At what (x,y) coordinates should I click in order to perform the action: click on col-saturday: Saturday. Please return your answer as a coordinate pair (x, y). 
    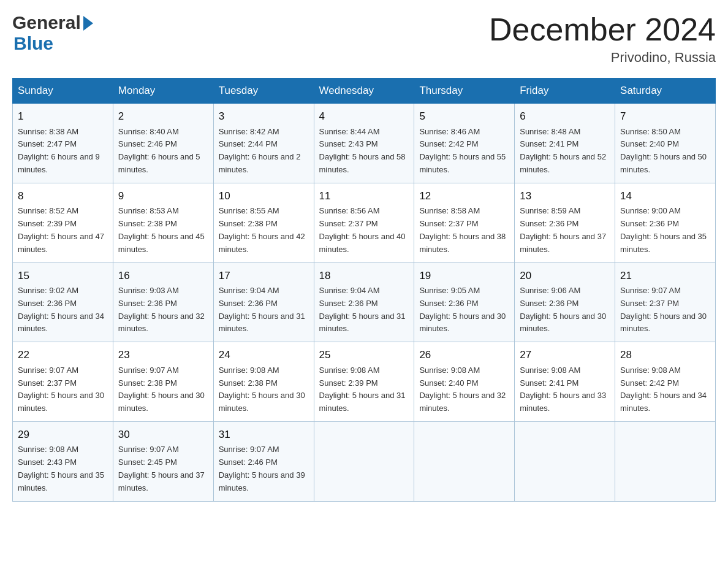
    Looking at the image, I should click on (665, 91).